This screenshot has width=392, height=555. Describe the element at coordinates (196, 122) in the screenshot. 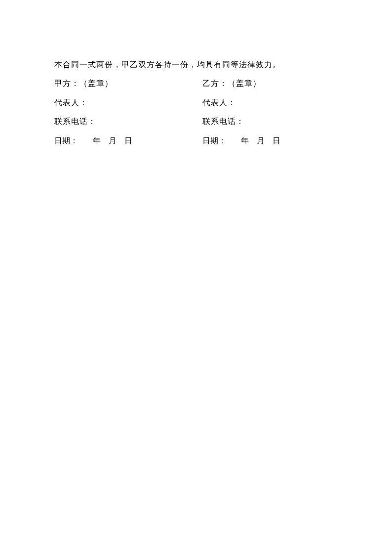

I see `phone-row: 联系电话： 联系电话：` at that location.